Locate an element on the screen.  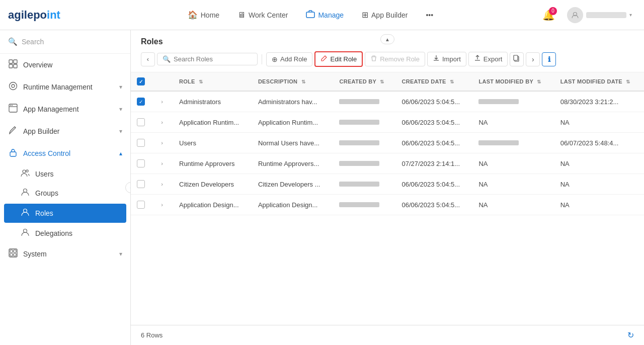
search-icon: 🔍 is located at coordinates (13, 42).